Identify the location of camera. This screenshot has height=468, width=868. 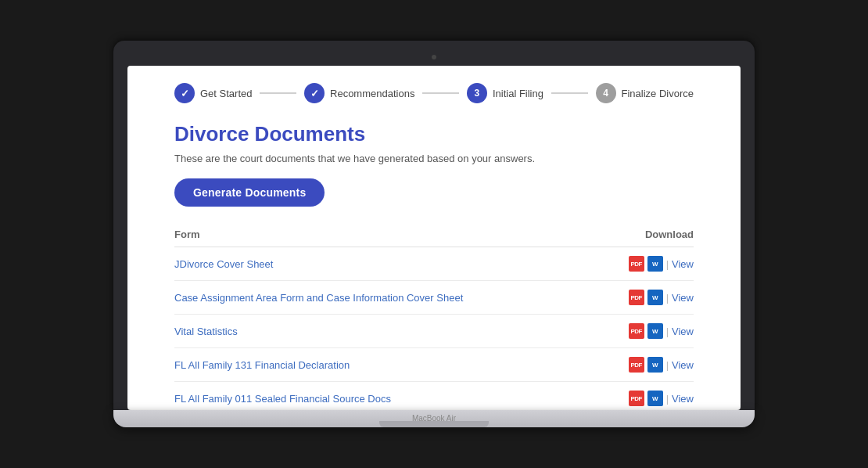
(434, 57).